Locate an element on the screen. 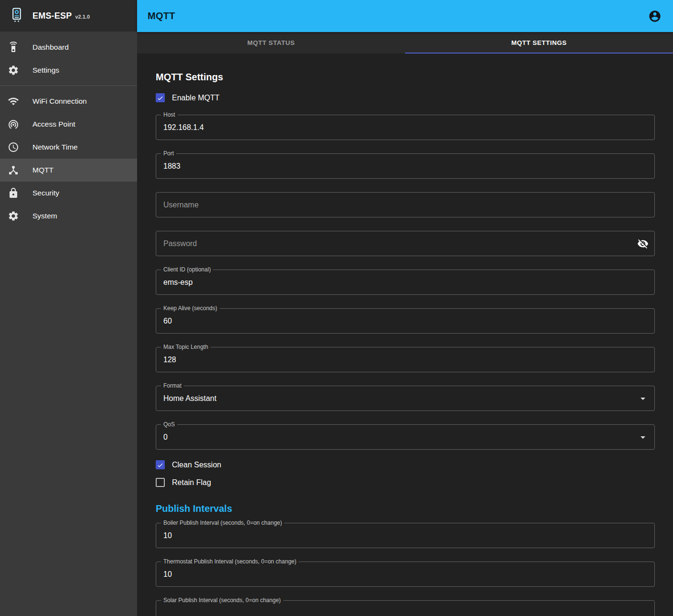 The image size is (673, 616). format-selected-value: Home Assistant is located at coordinates (405, 399).